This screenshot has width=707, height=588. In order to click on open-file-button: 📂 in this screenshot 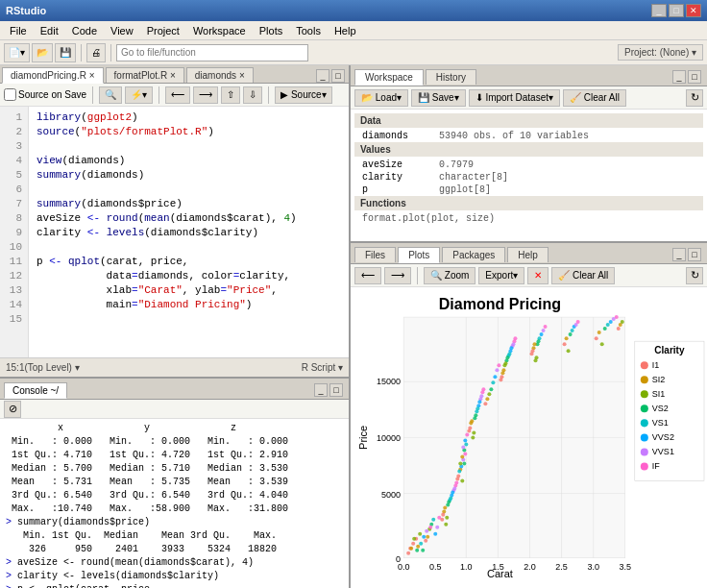, I will do `click(42, 53)`.